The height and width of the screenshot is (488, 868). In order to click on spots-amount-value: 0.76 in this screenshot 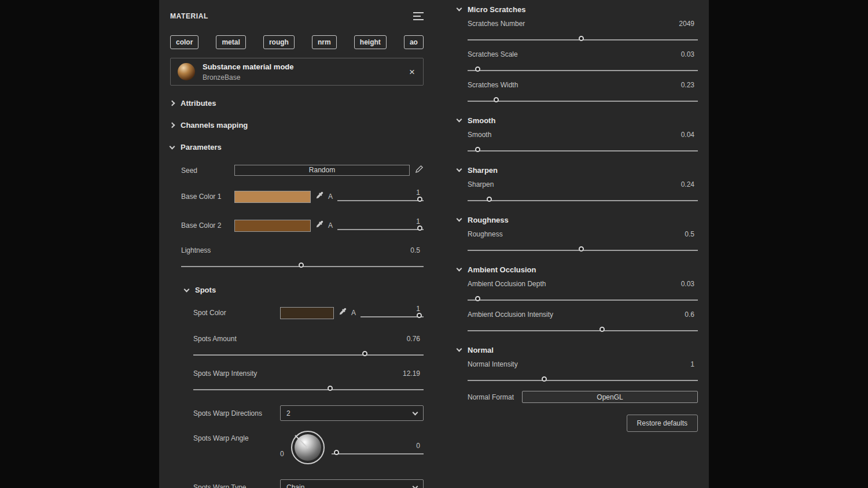, I will do `click(415, 339)`.